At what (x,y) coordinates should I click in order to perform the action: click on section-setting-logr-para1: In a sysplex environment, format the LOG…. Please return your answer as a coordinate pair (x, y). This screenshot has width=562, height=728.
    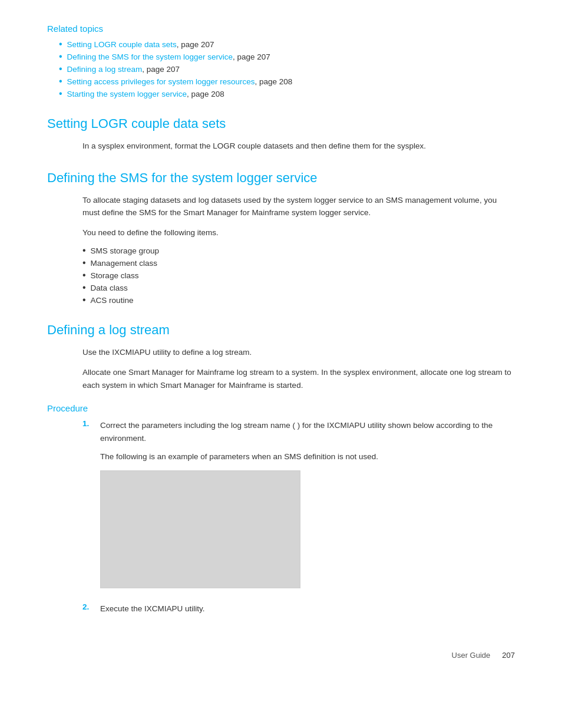
    Looking at the image, I should click on (299, 146).